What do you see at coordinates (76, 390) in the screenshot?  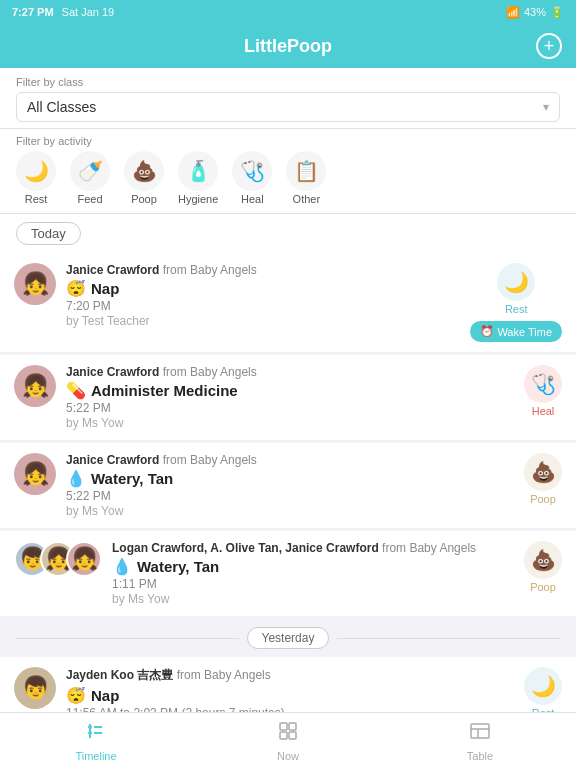 I see `medicine-icon: 💊` at bounding box center [76, 390].